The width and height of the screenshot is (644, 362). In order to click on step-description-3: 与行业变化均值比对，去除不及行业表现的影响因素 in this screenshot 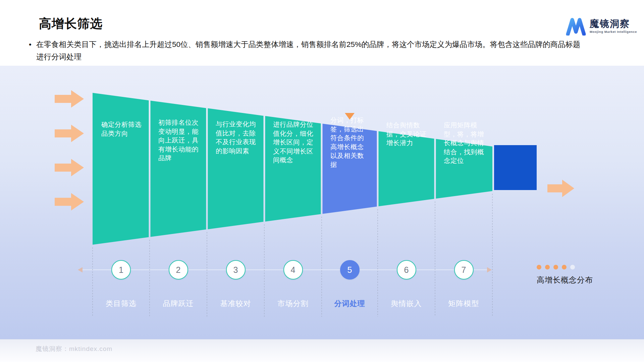, I will do `click(236, 137)`.